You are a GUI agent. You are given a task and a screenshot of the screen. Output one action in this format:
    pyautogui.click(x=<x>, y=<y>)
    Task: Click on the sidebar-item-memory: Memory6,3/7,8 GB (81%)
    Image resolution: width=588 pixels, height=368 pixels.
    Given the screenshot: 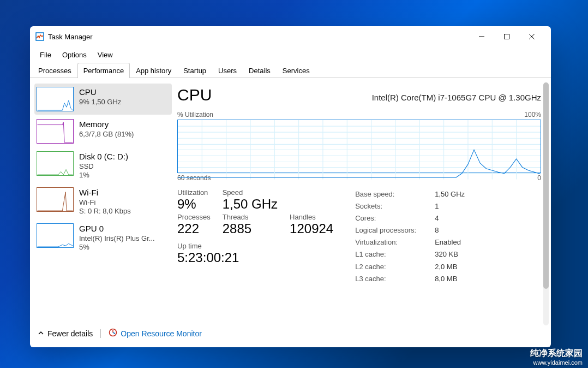 What is the action you would take?
    pyautogui.click(x=103, y=131)
    